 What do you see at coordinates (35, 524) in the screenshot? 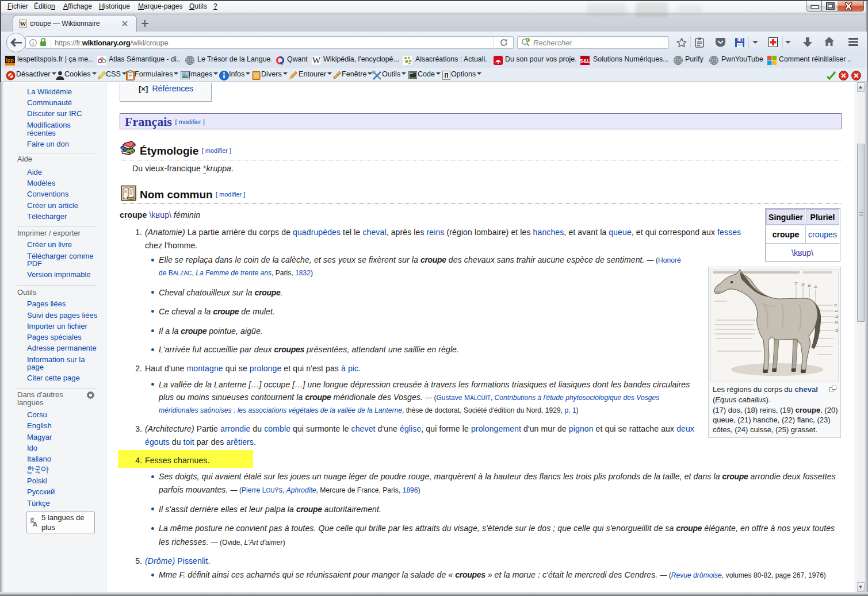
I see `svg-text: A` at bounding box center [35, 524].